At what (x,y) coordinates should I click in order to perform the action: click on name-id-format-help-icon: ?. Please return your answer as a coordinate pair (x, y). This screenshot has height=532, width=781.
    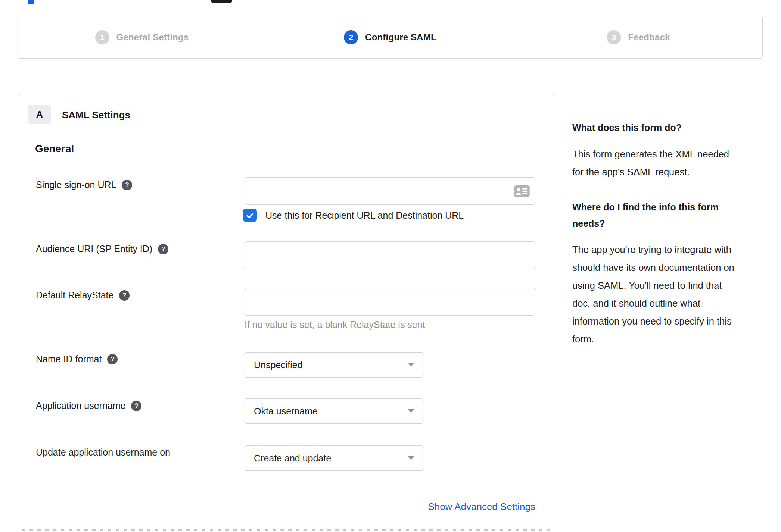
    Looking at the image, I should click on (112, 359).